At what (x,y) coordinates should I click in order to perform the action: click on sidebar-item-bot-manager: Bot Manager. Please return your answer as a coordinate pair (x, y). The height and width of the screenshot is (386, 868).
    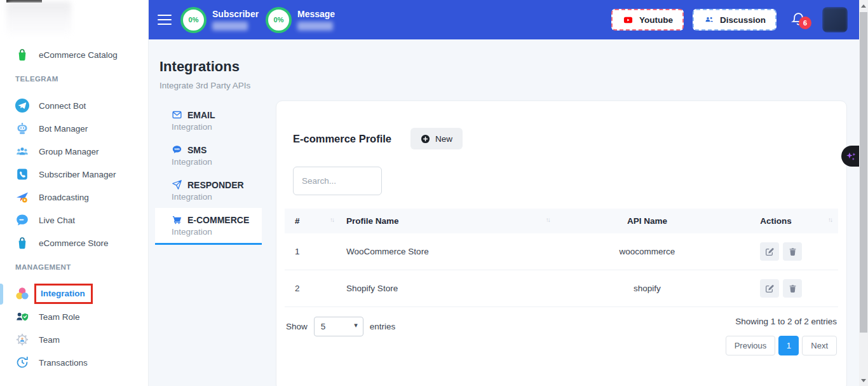
    Looking at the image, I should click on (74, 128).